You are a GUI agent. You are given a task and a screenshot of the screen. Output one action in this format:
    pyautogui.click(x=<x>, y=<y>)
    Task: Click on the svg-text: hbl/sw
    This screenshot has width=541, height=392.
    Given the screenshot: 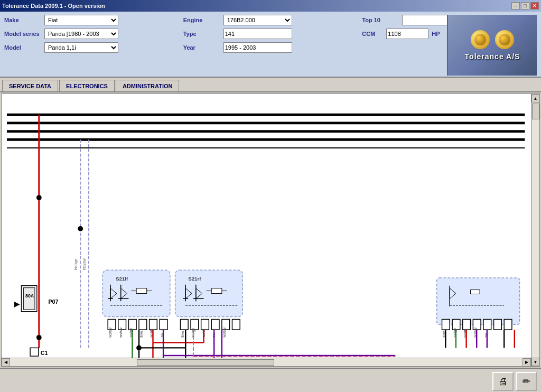 What is the action you would take?
    pyautogui.click(x=85, y=264)
    